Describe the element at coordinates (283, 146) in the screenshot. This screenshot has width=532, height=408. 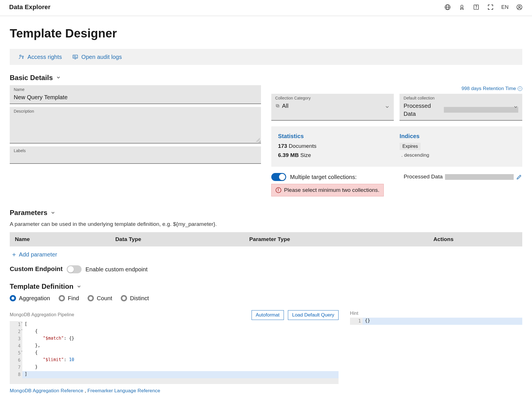
I see `docs-count: 173` at that location.